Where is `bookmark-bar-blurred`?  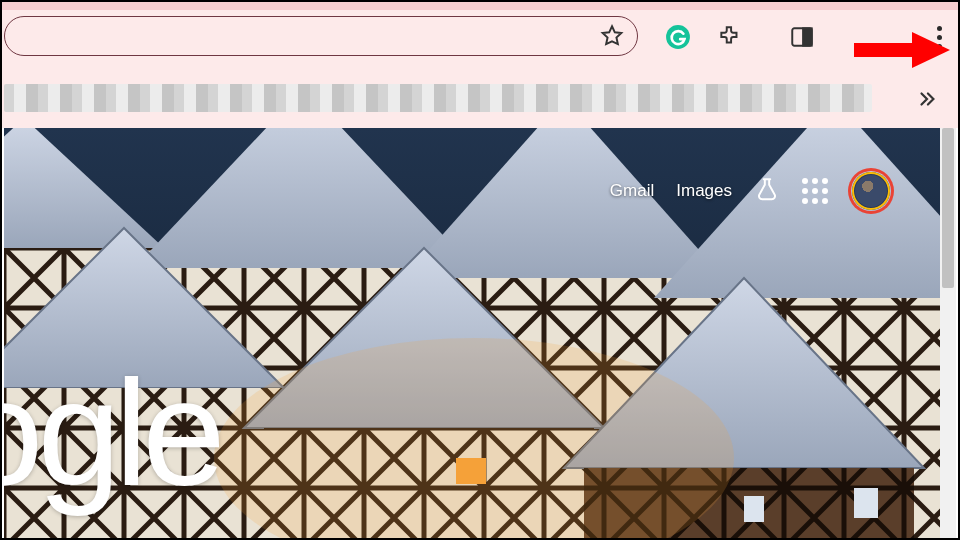 bookmark-bar-blurred is located at coordinates (438, 98).